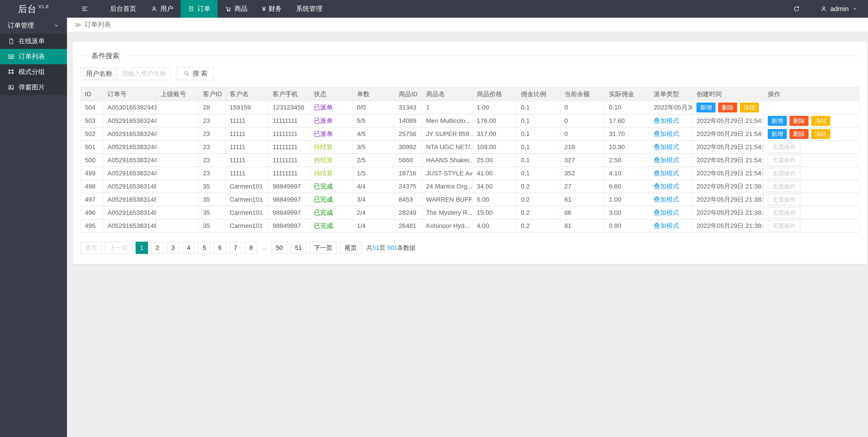 The image size is (868, 437). Describe the element at coordinates (470, 199) in the screenshot. I see `table-row: 497A0529165383148320435Carmen10198849997…` at that location.